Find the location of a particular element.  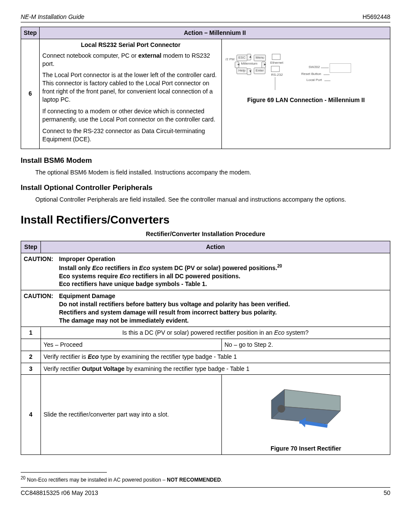

step-3: 3 is located at coordinates (31, 369).